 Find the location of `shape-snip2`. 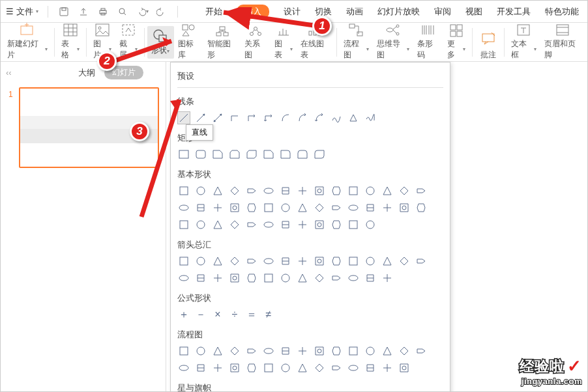

shape-snip2 is located at coordinates (235, 154).